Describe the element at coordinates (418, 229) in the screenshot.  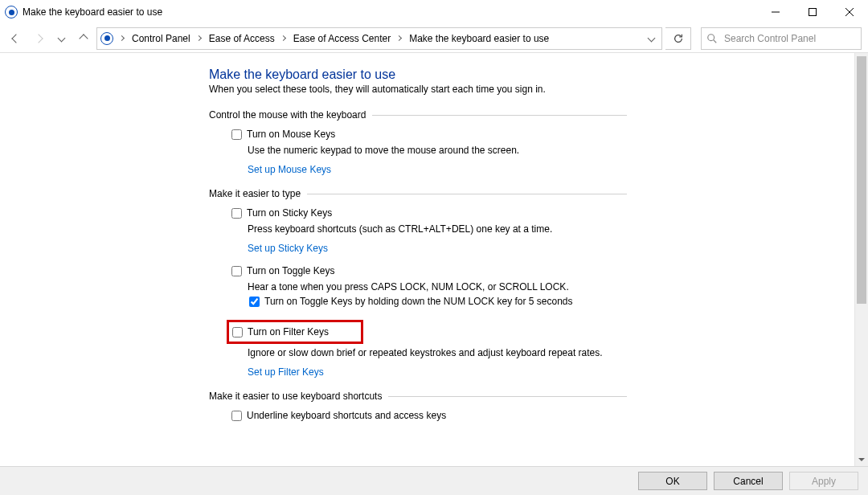
I see `option-description: Press keyboard shortcuts (such as CTRL+A…` at that location.